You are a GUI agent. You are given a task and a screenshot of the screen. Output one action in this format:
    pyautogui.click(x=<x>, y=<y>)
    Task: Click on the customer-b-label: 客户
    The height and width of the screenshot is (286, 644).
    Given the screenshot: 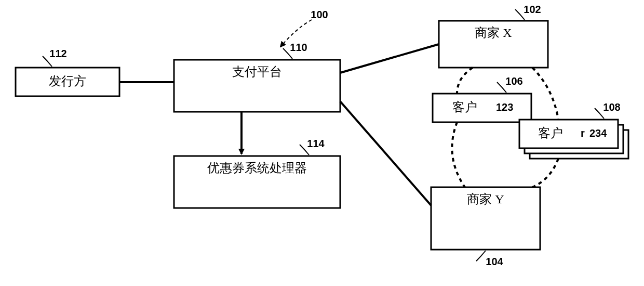 What is the action you would take?
    pyautogui.click(x=551, y=133)
    